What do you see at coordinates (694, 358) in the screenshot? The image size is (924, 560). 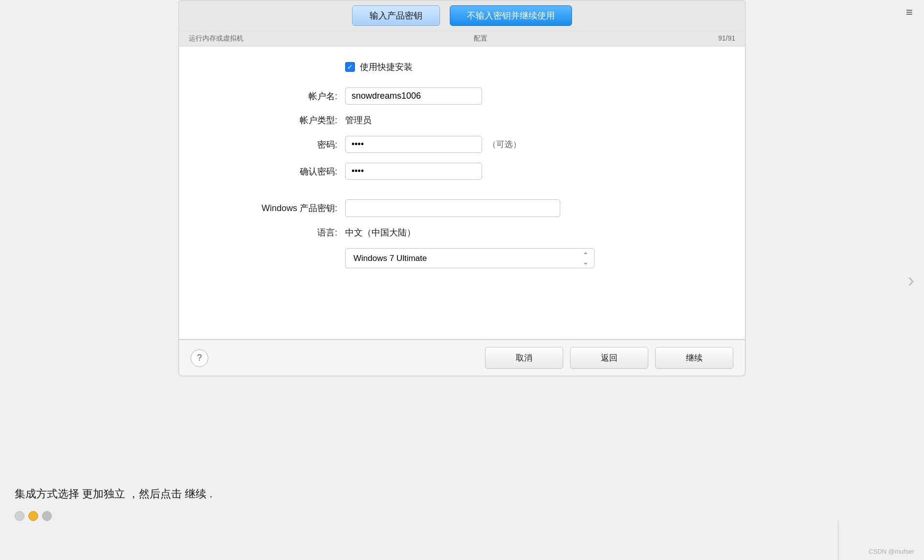 I see `continue-button: 继续` at bounding box center [694, 358].